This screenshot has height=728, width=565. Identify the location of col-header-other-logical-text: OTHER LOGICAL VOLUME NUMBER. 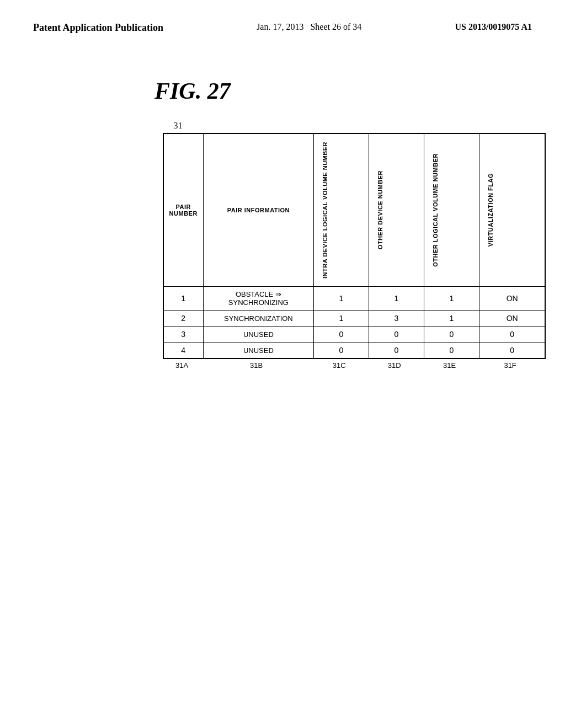
(435, 210).